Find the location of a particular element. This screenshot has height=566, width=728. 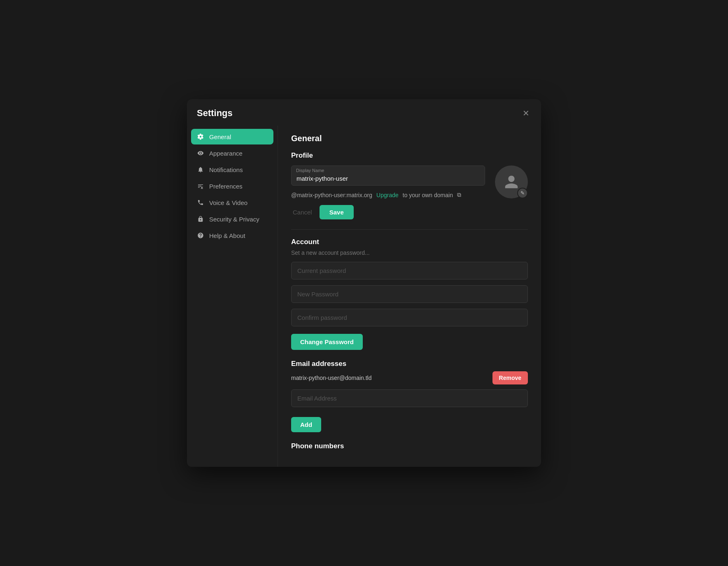

sidebar-item-preferences: Preferences is located at coordinates (232, 186).